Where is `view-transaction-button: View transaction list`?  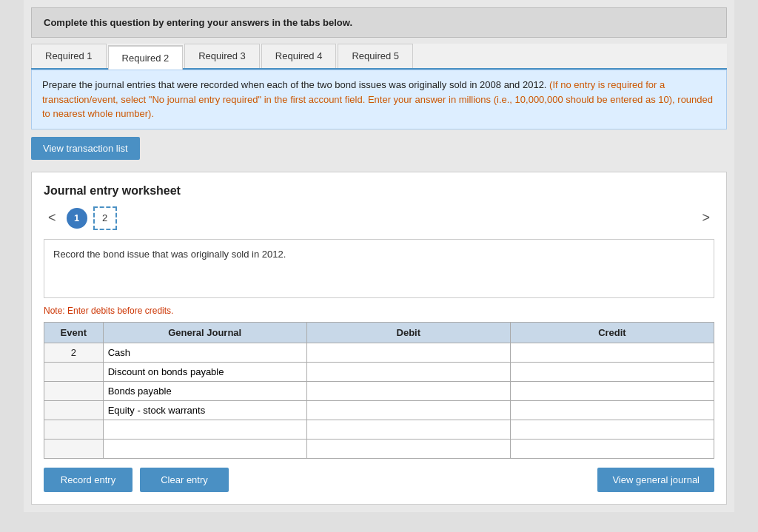
view-transaction-button: View transaction list is located at coordinates (86, 148).